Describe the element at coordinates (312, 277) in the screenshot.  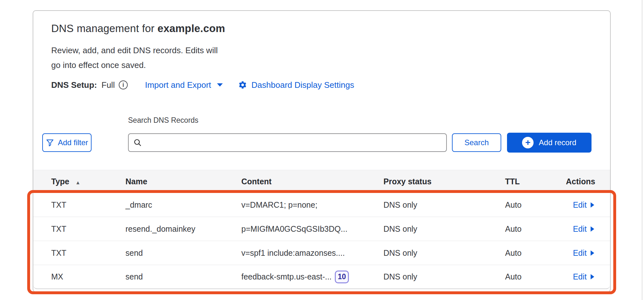
I see `record-content: feedback-smtp.us-east-... 10` at that location.